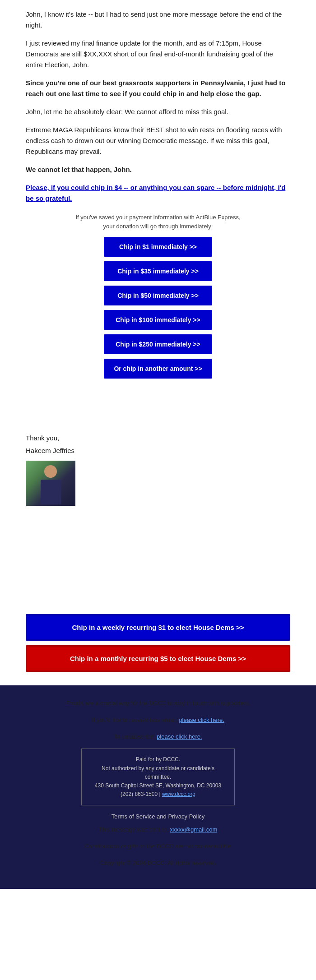 Image resolution: width=316 pixels, height=980 pixels. Describe the element at coordinates (158, 846) in the screenshot. I see `footer-contributions: Contributions or gifts to the DCCC are n…` at that location.